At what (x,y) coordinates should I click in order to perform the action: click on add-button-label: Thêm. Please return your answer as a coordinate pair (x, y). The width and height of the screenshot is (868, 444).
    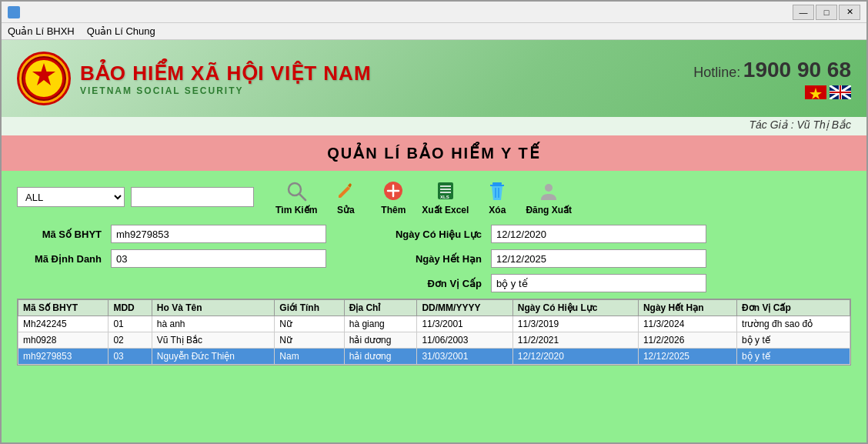
    Looking at the image, I should click on (393, 210).